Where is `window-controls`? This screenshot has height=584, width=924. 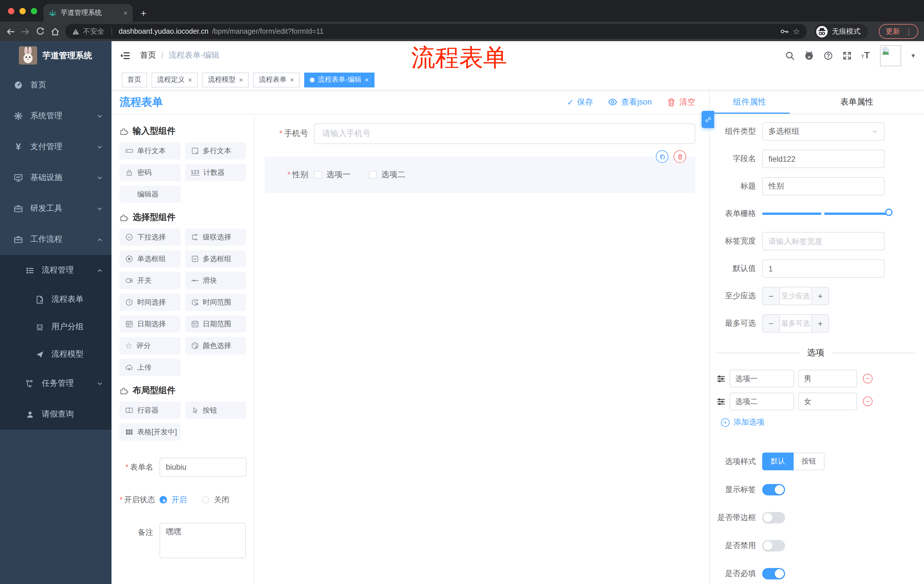
window-controls is located at coordinates (23, 11).